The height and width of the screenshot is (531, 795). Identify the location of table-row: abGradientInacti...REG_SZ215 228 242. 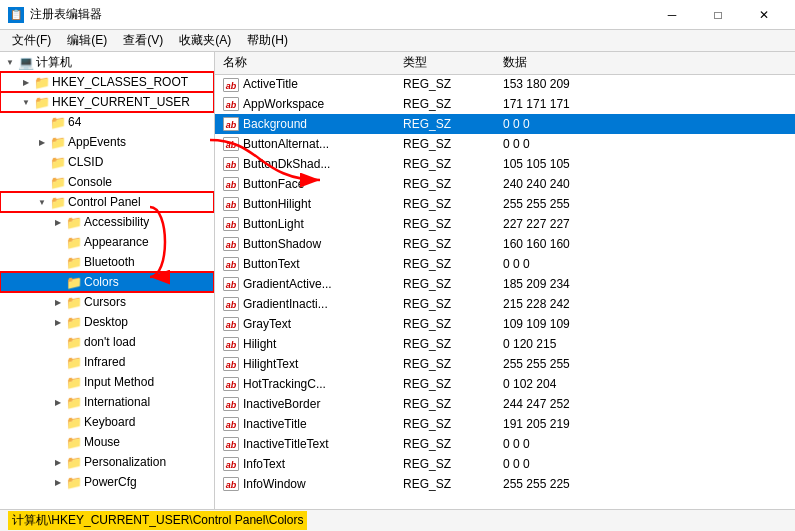
(505, 304).